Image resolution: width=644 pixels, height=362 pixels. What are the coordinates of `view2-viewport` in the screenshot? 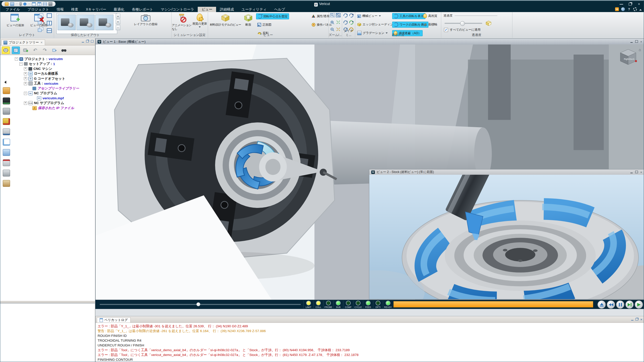 It's located at (507, 237).